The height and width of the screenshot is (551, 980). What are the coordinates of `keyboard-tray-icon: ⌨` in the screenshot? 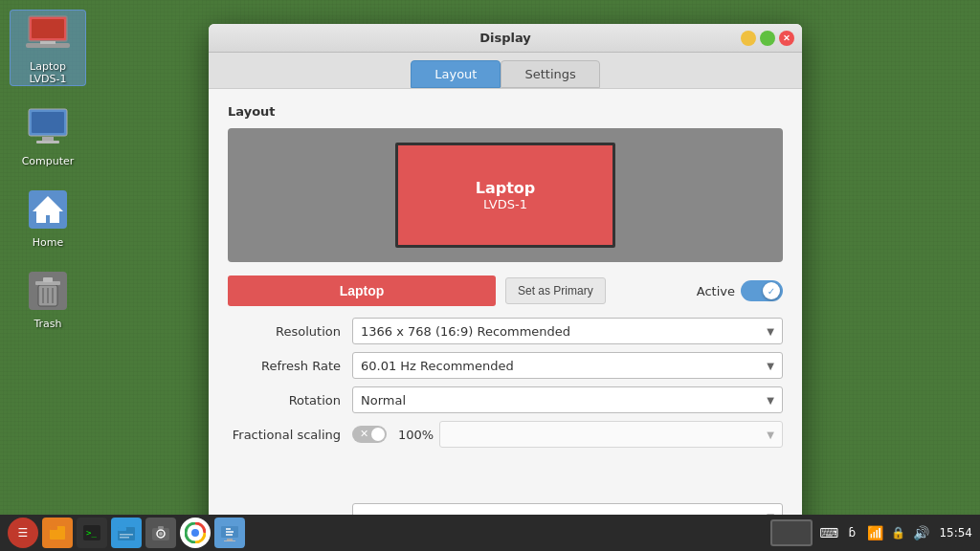 It's located at (829, 533).